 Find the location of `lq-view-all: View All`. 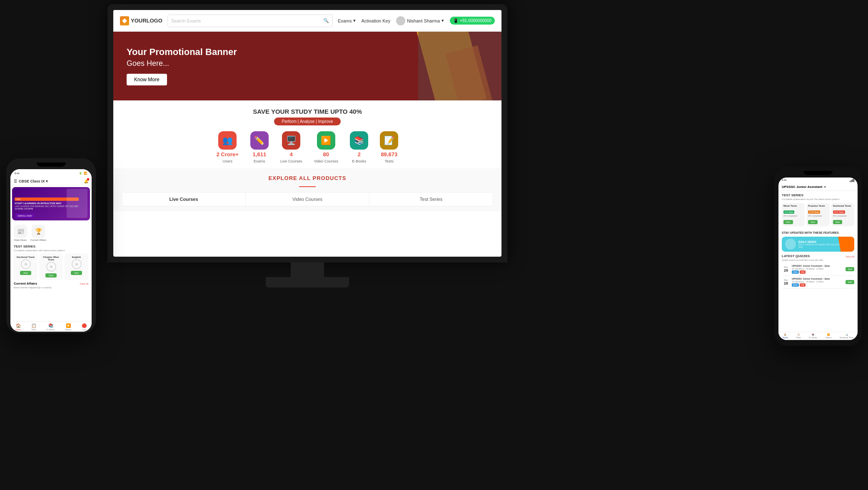

lq-view-all: View All is located at coordinates (850, 257).